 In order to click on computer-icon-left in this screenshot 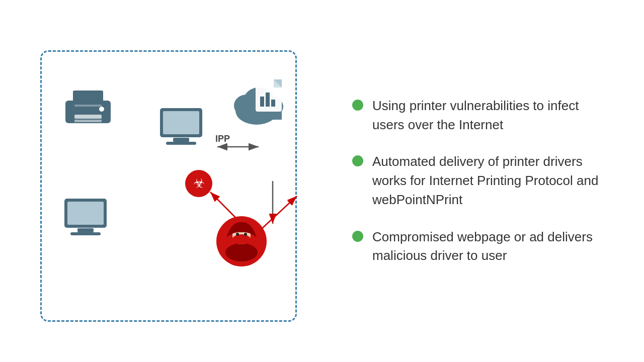, I will do `click(86, 219)`.